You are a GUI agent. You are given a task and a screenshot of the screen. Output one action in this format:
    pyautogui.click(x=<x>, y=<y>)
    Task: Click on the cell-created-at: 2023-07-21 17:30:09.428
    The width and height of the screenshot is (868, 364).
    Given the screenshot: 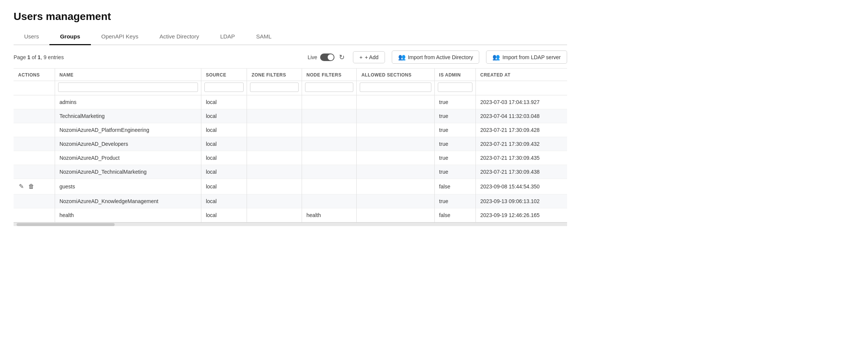 What is the action you would take?
    pyautogui.click(x=521, y=130)
    